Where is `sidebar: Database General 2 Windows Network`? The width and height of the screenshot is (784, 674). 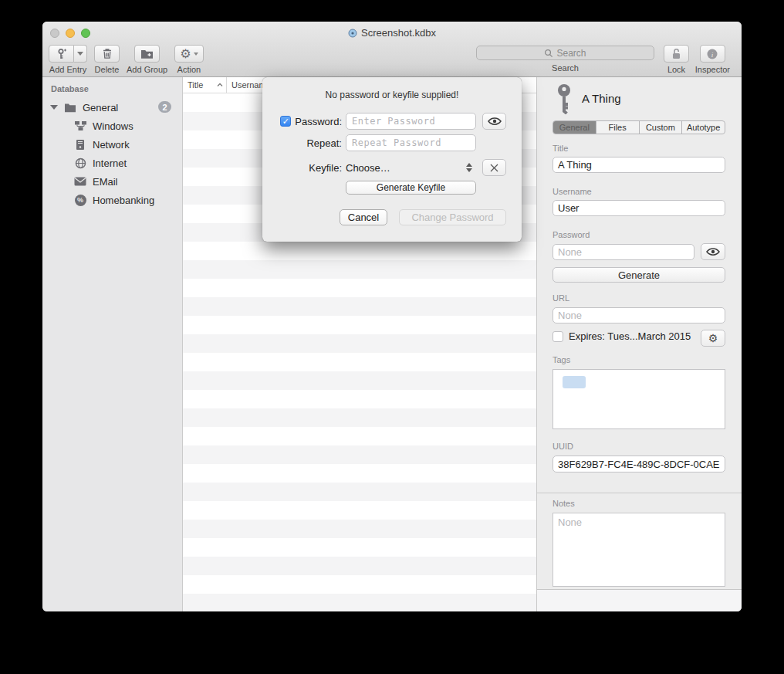 sidebar: Database General 2 Windows Network is located at coordinates (113, 344).